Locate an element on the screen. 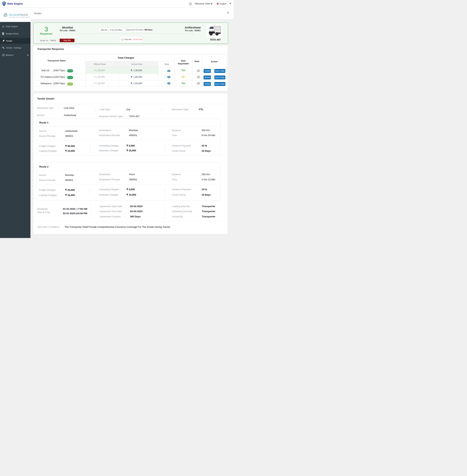  svg-text: ELIXIATECH is located at coordinates (19, 15).